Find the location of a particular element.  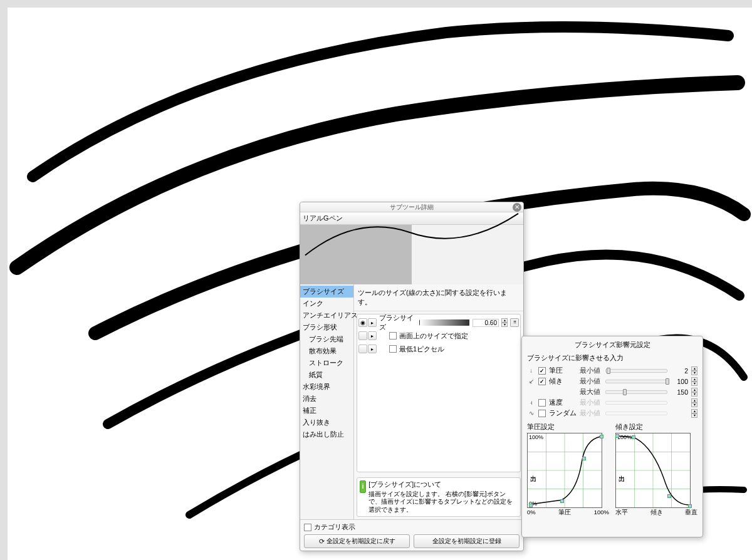

category-list: ブラシサイズインクアンチエイリアスブラシ形状ブラシ先端散布効果ストローク紙質水彩… is located at coordinates (327, 402).